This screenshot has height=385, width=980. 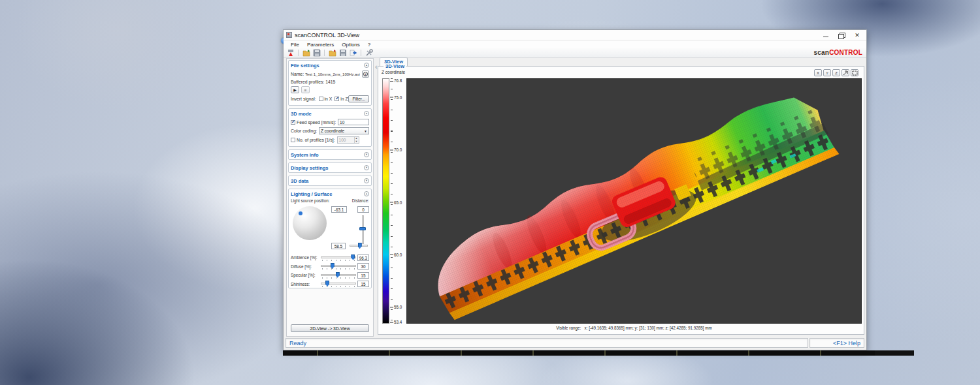 What do you see at coordinates (306, 53) in the screenshot?
I see `load-profile-data-icon` at bounding box center [306, 53].